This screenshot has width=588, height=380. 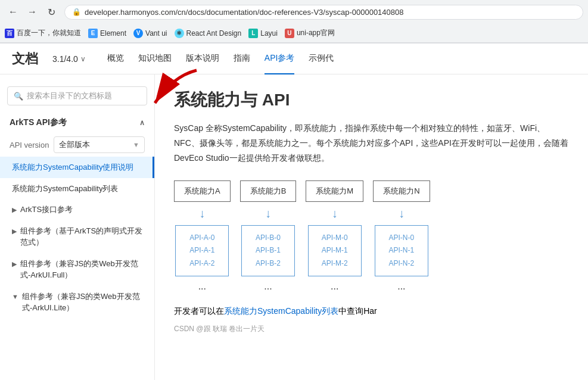 What do you see at coordinates (38, 123) in the screenshot?
I see `sidebar-section-title: ArkTS API参考` at bounding box center [38, 123].